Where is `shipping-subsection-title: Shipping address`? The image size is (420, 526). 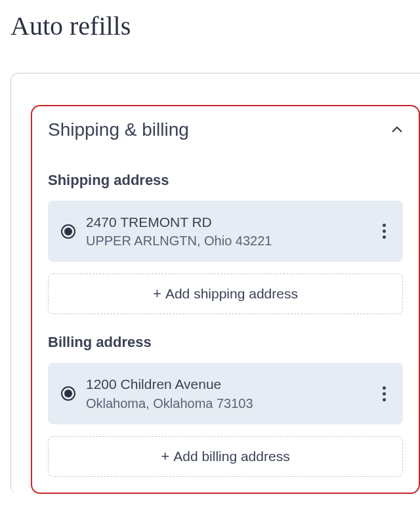 shipping-subsection-title: Shipping address is located at coordinates (226, 180).